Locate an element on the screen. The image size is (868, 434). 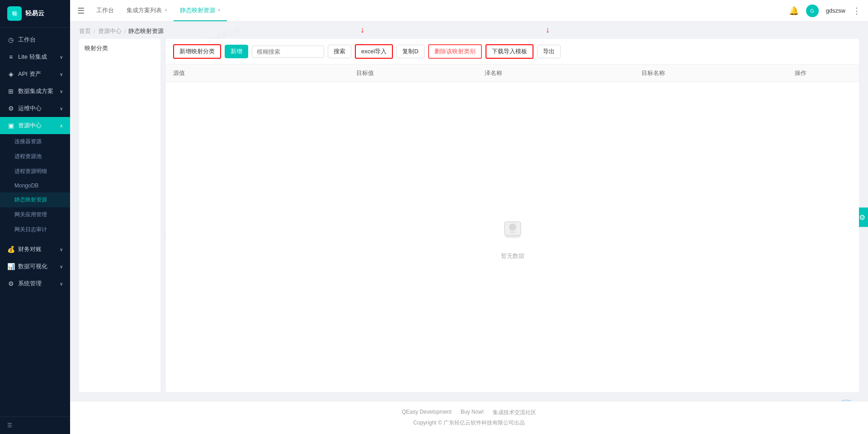
process-detail-label: 进程资源明细 is located at coordinates (31, 172).